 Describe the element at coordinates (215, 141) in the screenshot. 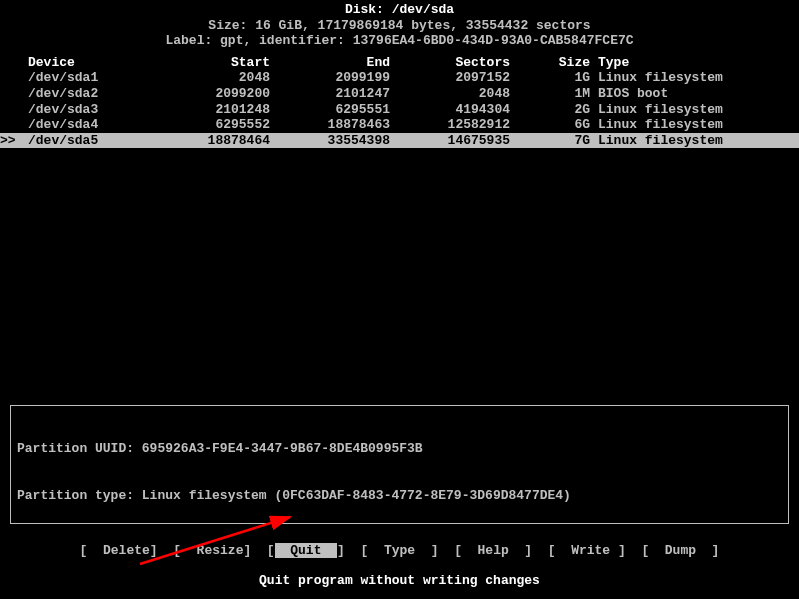

I see `cell-start: 18878464` at that location.